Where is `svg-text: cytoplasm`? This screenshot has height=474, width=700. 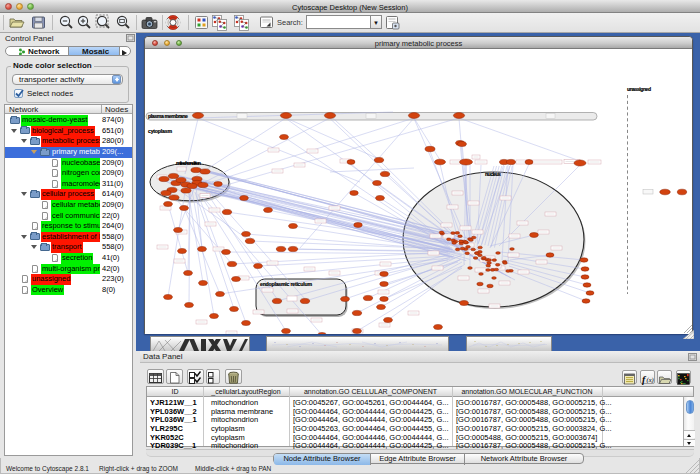
svg-text: cytoplasm is located at coordinates (160, 131).